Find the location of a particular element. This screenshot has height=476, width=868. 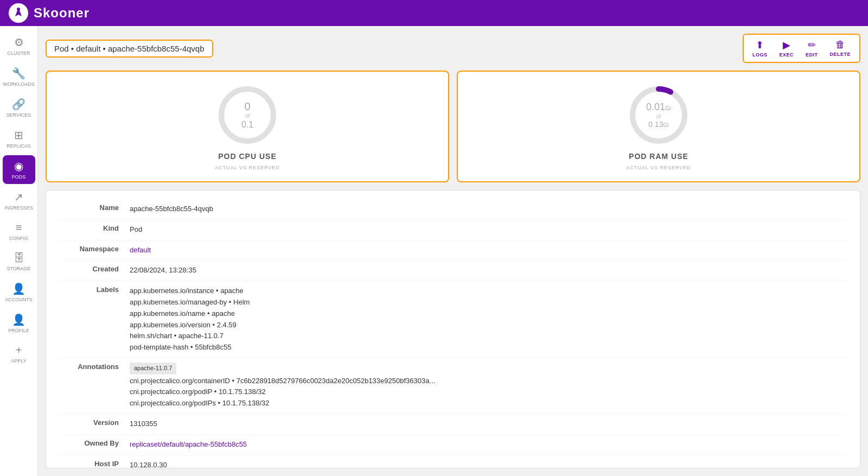

ram-gauge-card: 0.01Gi of 0.13Gi POD RAM USE ACTUAL VS R… is located at coordinates (659, 126).